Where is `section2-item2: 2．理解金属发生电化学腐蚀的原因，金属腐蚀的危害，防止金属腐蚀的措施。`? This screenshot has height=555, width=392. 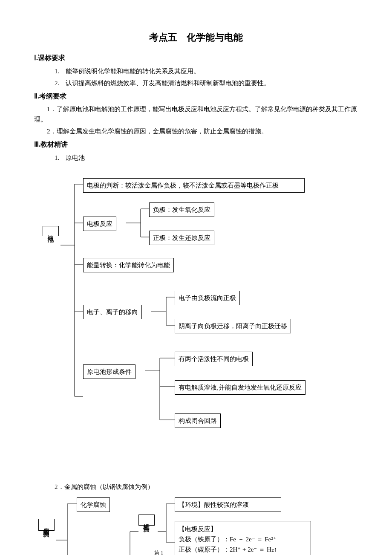 section2-item2: 2．理解金属发生电化学腐蚀的原因，金属腐蚀的危害，防止金属腐蚀的措施。 is located at coordinates (196, 131).